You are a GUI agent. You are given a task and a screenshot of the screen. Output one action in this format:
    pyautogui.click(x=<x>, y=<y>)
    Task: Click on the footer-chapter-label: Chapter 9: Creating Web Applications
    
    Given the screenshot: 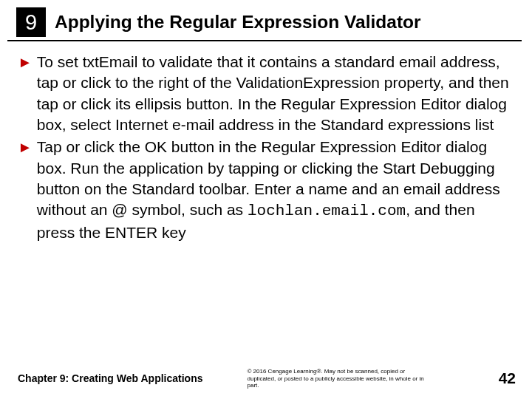 What is the action you would take?
    pyautogui.click(x=110, y=378)
    